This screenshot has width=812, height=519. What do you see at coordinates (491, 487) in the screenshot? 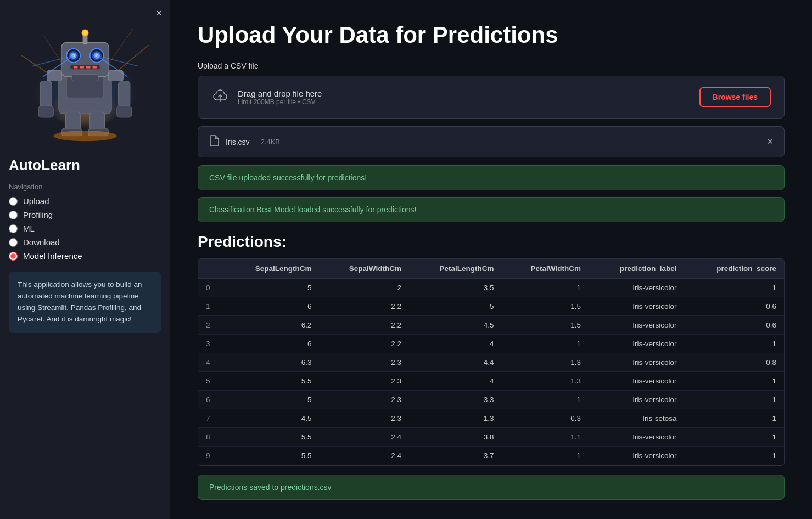
I see `predictions-saved-banner: Predictions saved to predictions.csv` at bounding box center [491, 487].